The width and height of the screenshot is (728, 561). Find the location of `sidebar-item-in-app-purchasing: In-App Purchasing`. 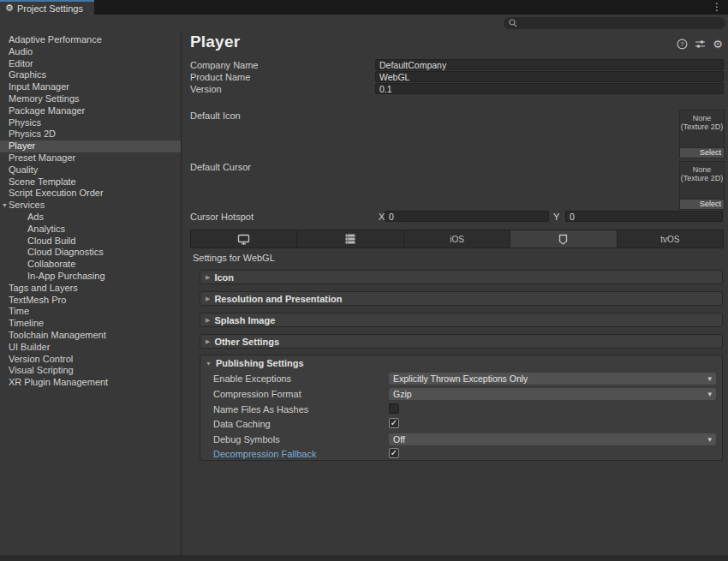

sidebar-item-in-app-purchasing: In-App Purchasing is located at coordinates (91, 277).